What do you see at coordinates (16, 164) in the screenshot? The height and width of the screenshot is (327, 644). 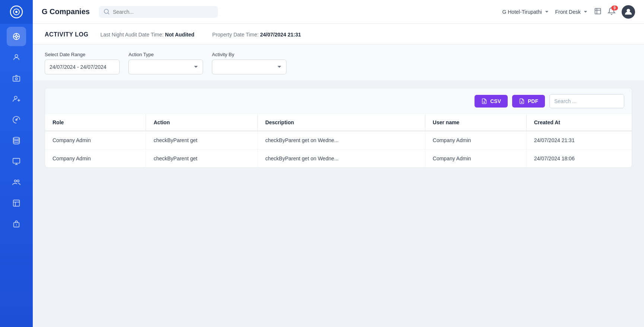 I see `sidebar` at bounding box center [16, 164].